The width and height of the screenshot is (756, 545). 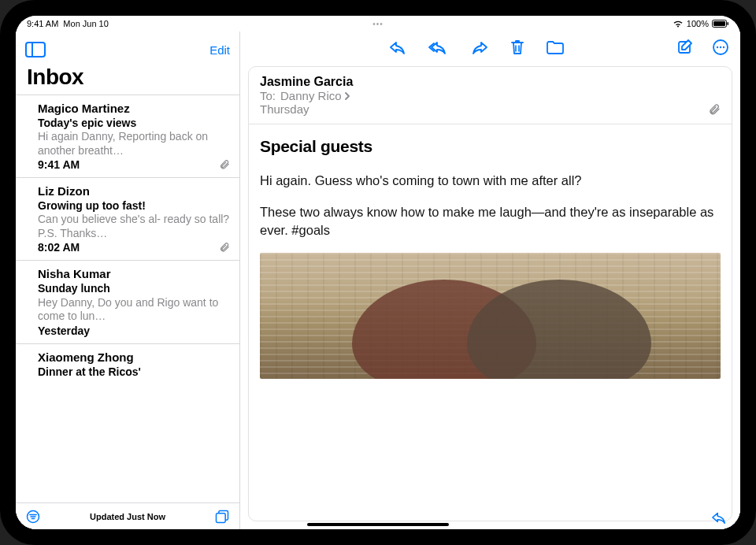 What do you see at coordinates (678, 24) in the screenshot?
I see `wifi-icon` at bounding box center [678, 24].